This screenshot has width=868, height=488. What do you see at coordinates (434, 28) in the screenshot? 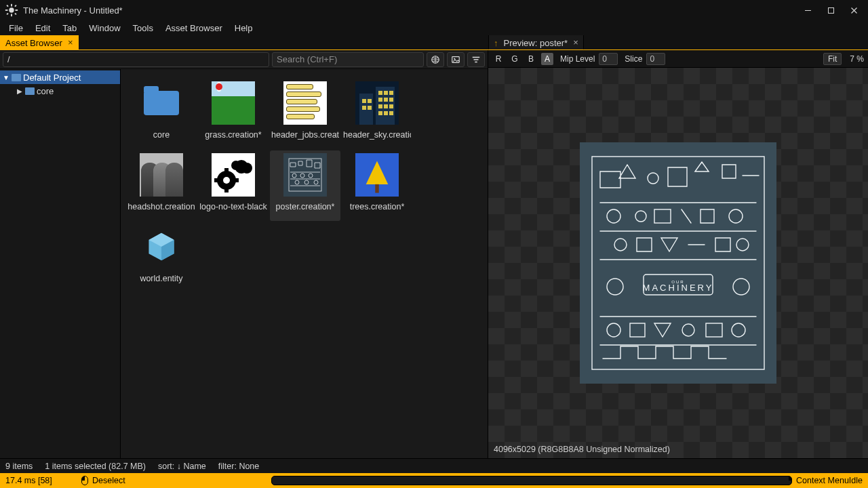
I see `menu-bar: File Edit Tab Window Tools Asset Browser…` at bounding box center [434, 28].